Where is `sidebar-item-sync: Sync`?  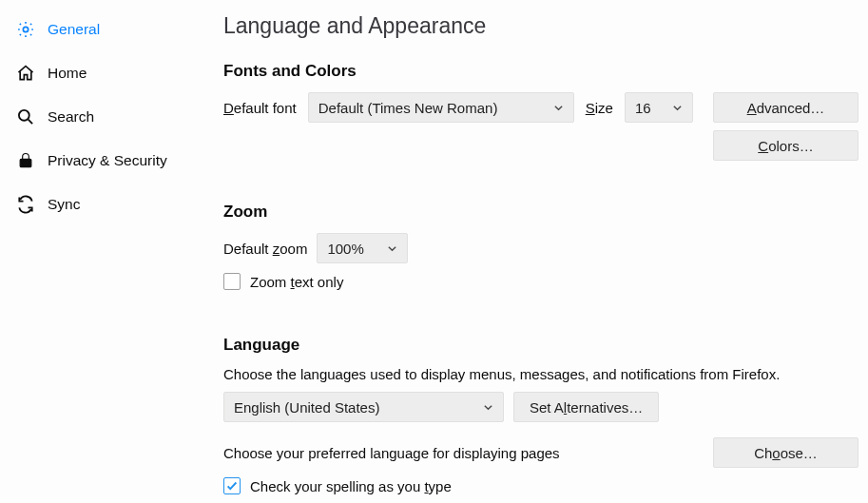 sidebar-item-sync: Sync is located at coordinates (103, 204).